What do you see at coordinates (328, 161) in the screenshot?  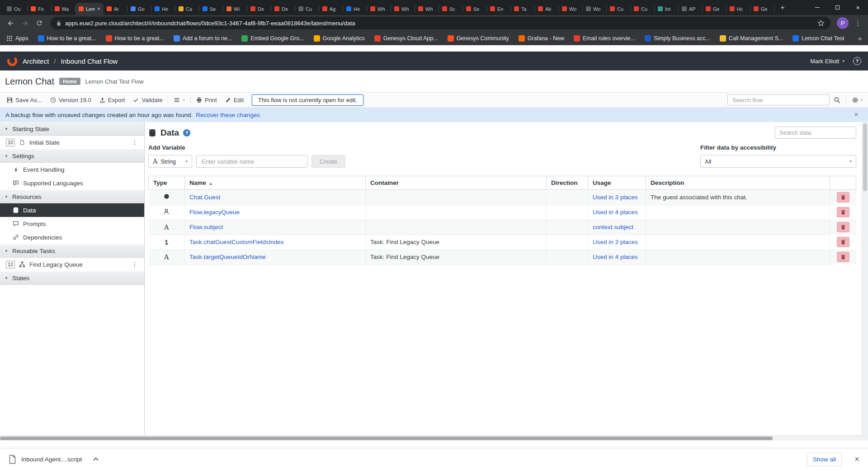 I see `create-variable-button: Create` at bounding box center [328, 161].